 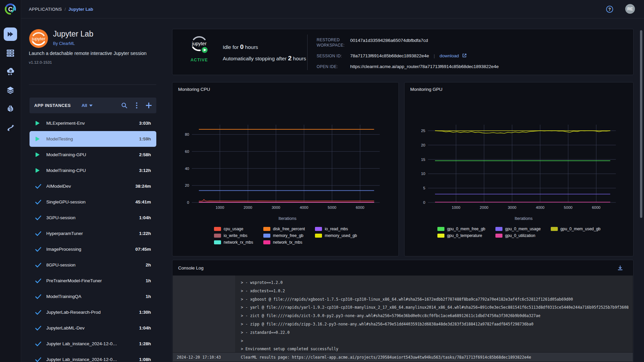 I want to click on app-instance-row: SingleGPU-session45:41m, so click(x=93, y=202).